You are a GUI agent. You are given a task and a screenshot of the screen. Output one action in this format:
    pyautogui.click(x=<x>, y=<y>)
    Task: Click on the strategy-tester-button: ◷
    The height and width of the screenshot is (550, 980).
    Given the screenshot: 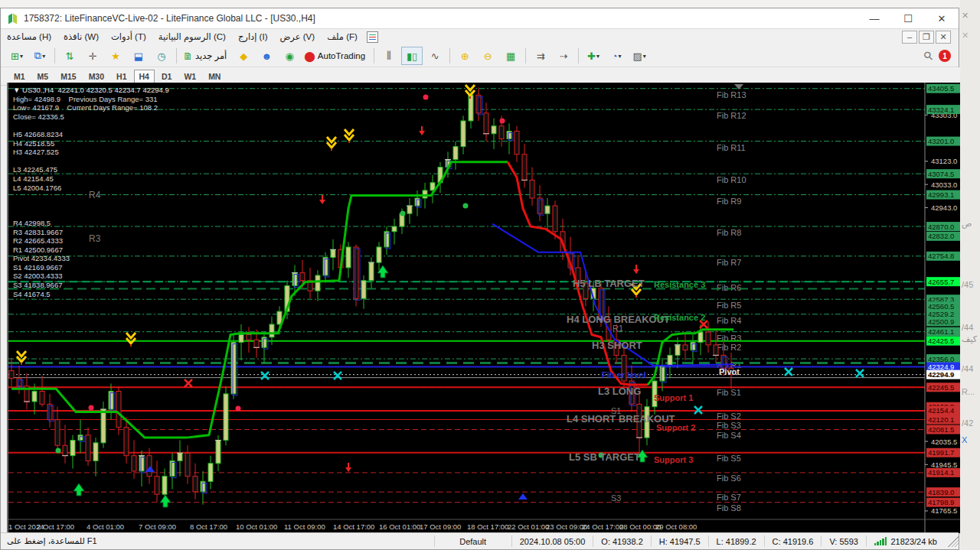 What is the action you would take?
    pyautogui.click(x=162, y=56)
    